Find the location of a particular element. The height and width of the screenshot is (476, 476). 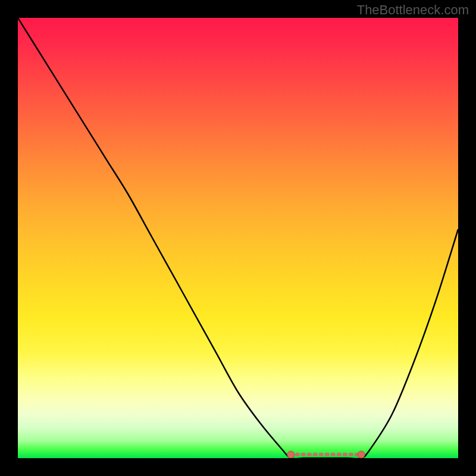

optimal-range-marker-left is located at coordinates (291, 455).